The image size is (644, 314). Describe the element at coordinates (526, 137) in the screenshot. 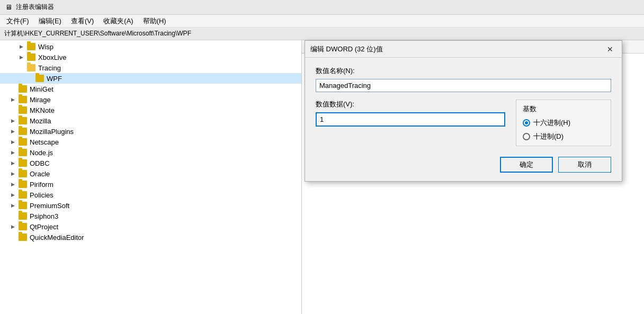

I see `radio-dec-circle` at that location.